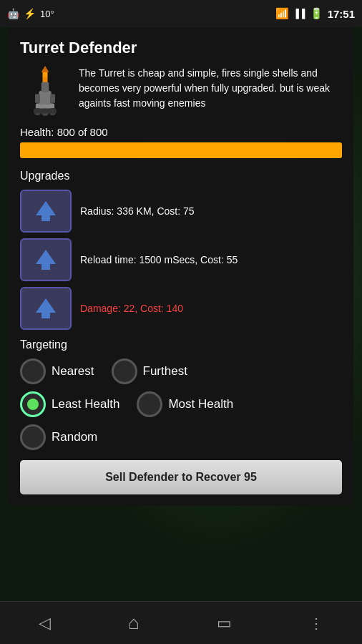 The height and width of the screenshot is (644, 362). I want to click on upgrade-btn-reload, so click(46, 260).